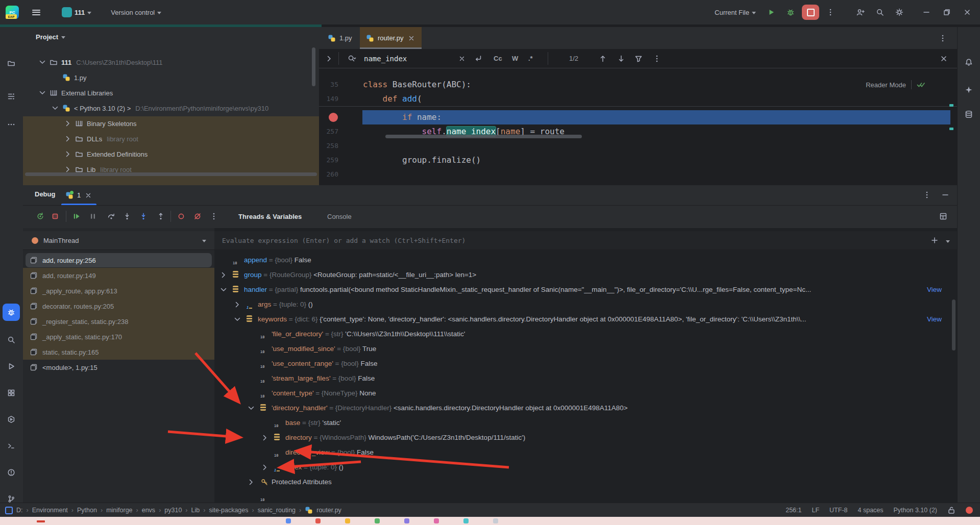 The width and height of the screenshot is (980, 525). I want to click on toolwindow-button-debug, so click(11, 312).